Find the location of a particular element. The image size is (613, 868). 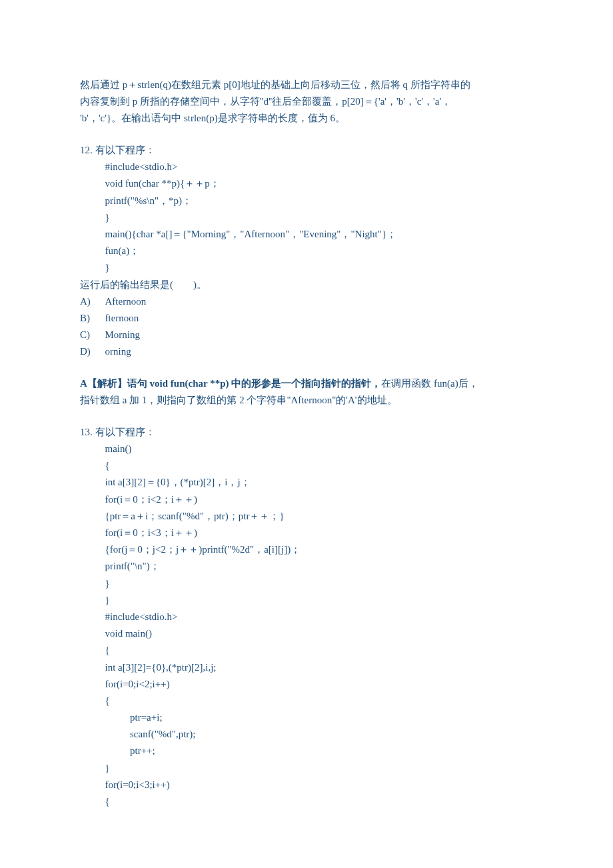

intro-line-3: 'b'，'c'}。在输出语句中 strlen(p)是求字符串的长度，值为 6。 is located at coordinates (306, 119).